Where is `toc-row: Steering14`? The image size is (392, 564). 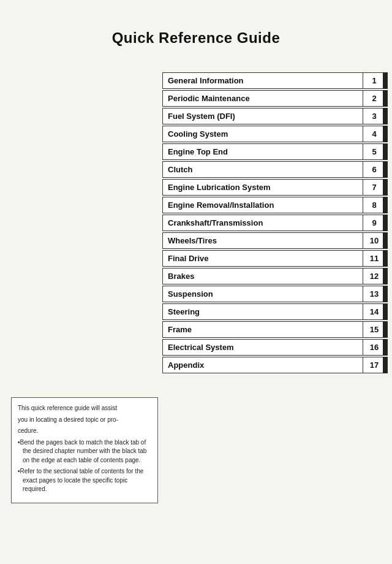 toc-row: Steering14 is located at coordinates (274, 311).